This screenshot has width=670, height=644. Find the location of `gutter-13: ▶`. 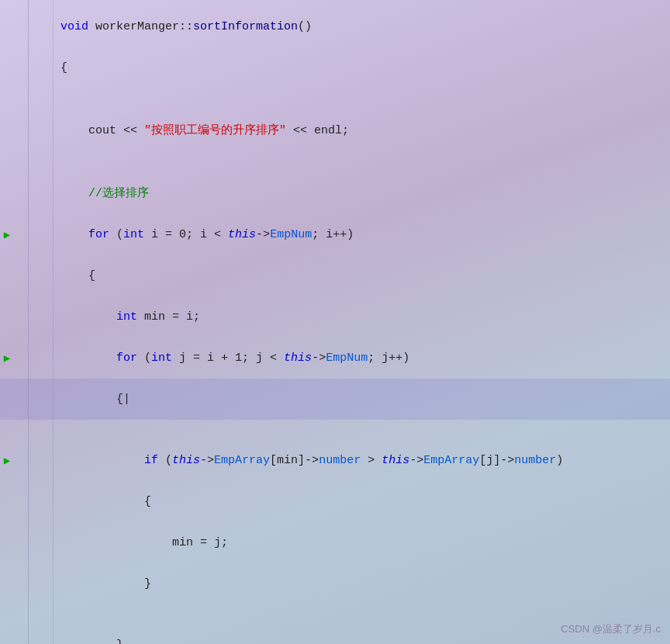

gutter-13: ▶ is located at coordinates (6, 461).